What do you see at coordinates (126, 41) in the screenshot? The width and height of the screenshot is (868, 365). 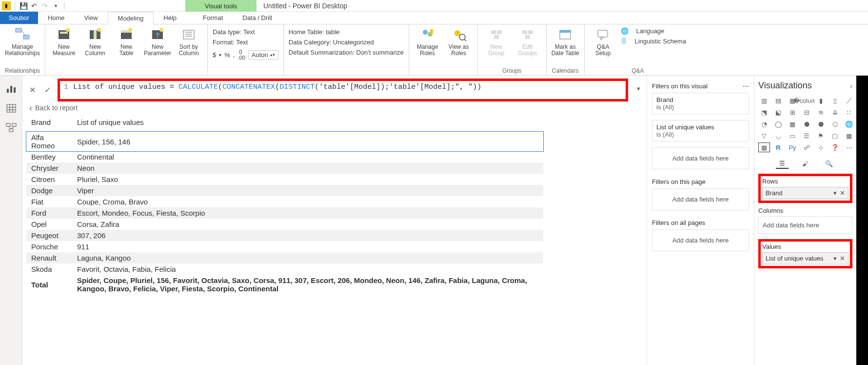 I see `new-table-button: New Table` at bounding box center [126, 41].